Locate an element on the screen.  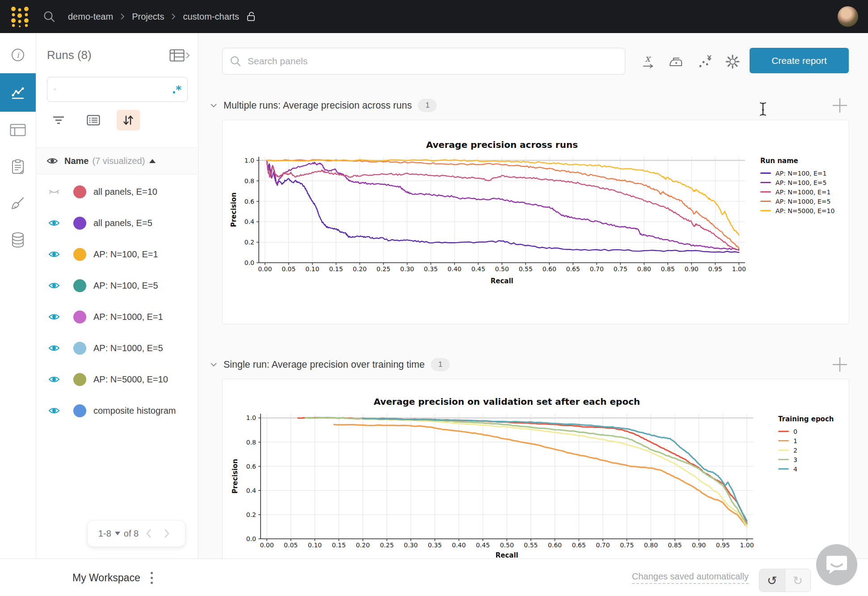
run-row: AP: N=1000, E=5 is located at coordinates (117, 348).